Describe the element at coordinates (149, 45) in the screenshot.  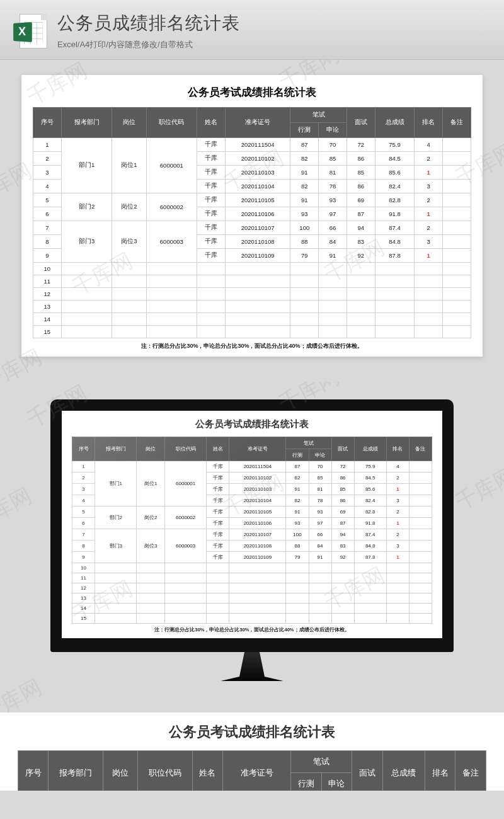
I see `template-subtitle: Excel/A4打印/内容随意修改/自带格式` at that location.